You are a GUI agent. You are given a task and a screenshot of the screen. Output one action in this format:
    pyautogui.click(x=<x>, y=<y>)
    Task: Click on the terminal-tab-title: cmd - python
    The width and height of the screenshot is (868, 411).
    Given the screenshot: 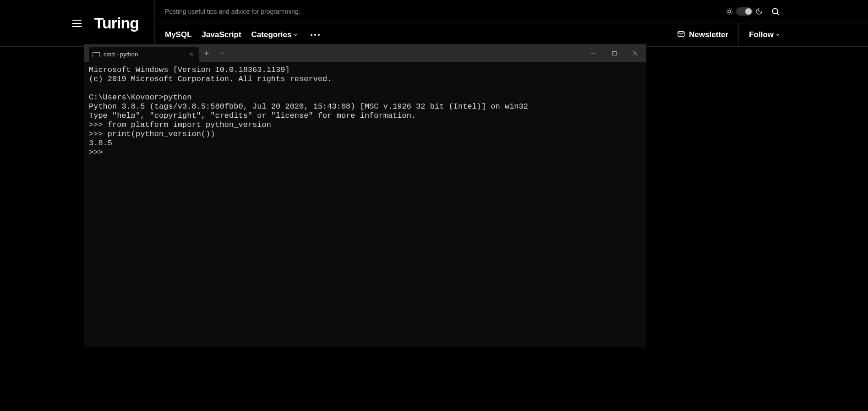 What is the action you would take?
    pyautogui.click(x=121, y=54)
    